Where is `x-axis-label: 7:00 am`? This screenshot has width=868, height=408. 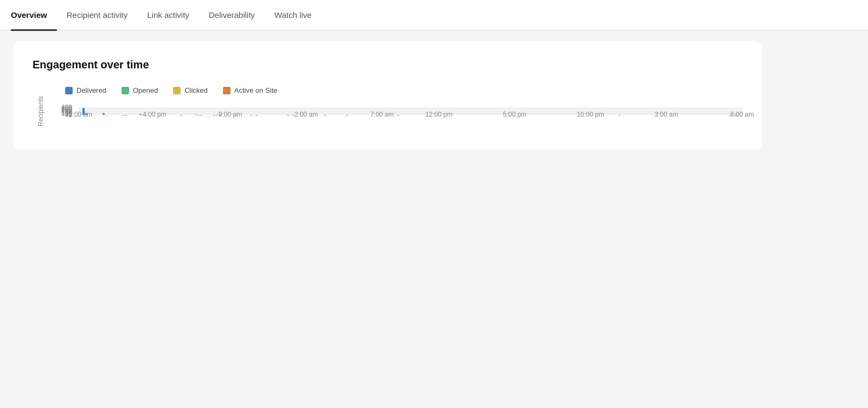
x-axis-label: 7:00 am is located at coordinates (382, 114).